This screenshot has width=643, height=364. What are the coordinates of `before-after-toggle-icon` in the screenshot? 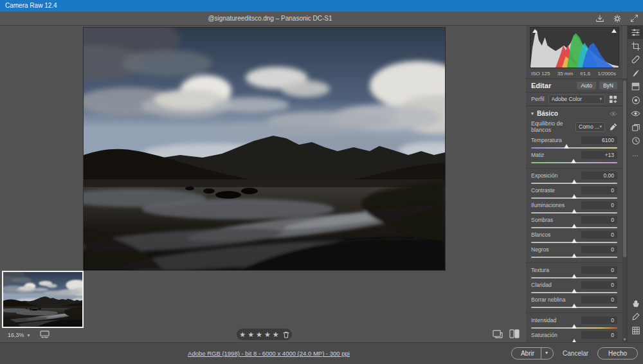 It's located at (498, 335).